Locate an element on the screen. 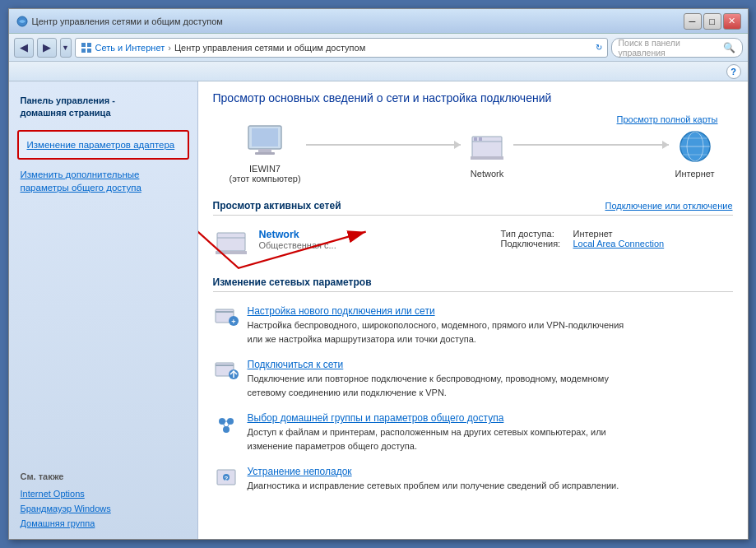 The height and width of the screenshot is (548, 756). help-button: ? is located at coordinates (734, 72).